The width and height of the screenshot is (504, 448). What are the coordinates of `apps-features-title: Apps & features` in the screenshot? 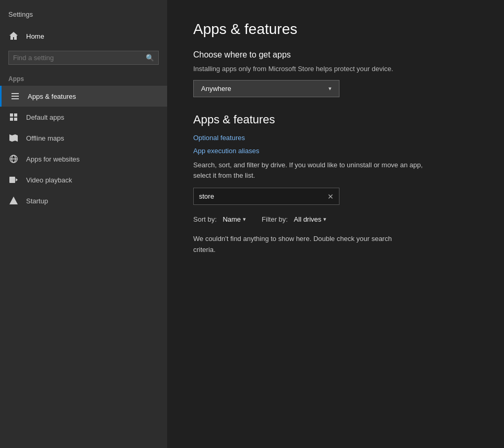 It's located at (335, 120).